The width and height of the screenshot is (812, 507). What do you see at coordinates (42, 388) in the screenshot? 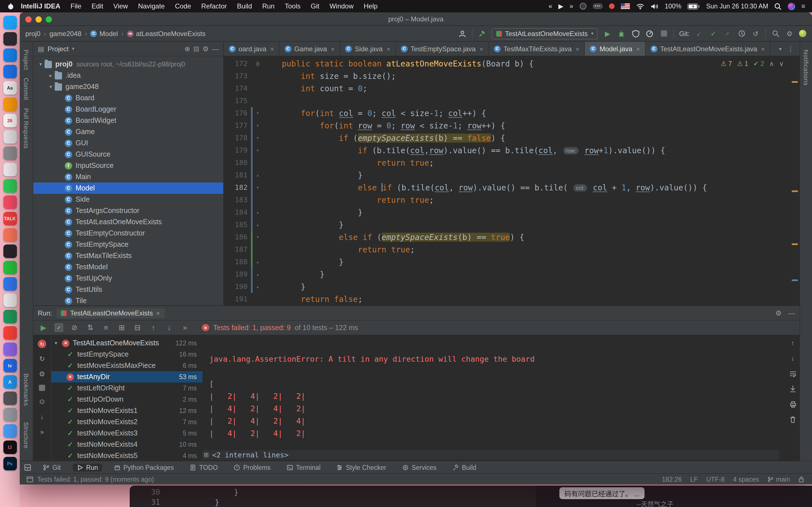
I see `stop-process-icon` at bounding box center [42, 388].